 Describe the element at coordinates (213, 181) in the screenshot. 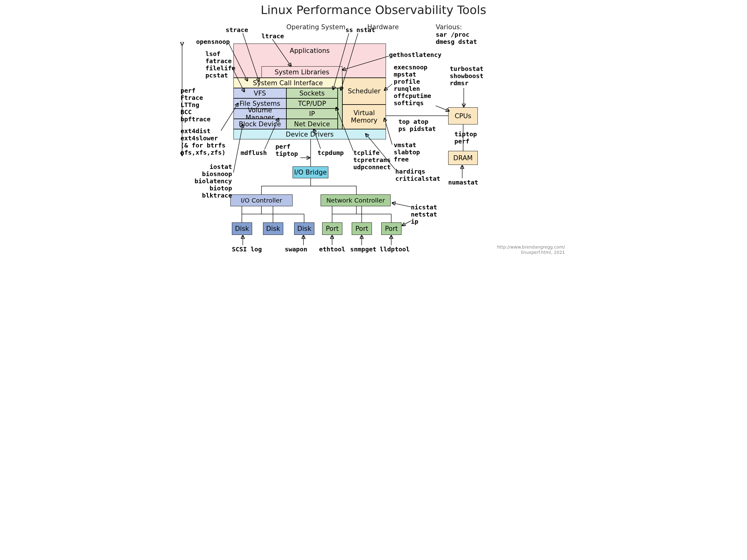

I see `tool-iostat-group: iostat biosnoop biolatency biotop blktra…` at that location.